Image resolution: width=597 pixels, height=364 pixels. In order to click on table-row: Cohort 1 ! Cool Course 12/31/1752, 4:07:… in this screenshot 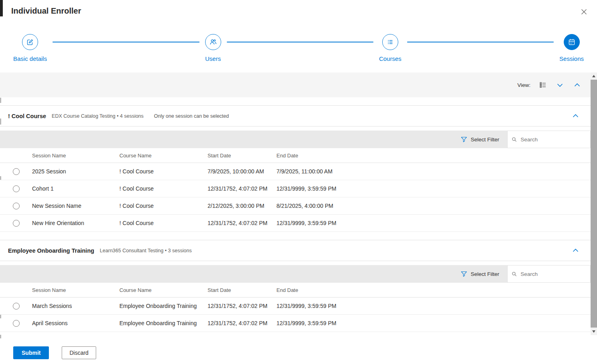, I will do `click(295, 189)`.